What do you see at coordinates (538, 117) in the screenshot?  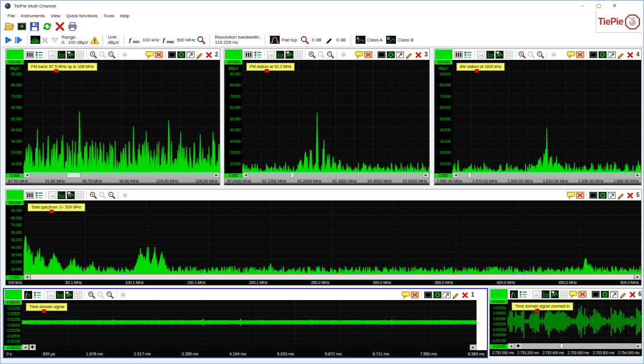 I see `panel-am-station: 4100.00090.00080.00070.00060.00050.00040…` at bounding box center [538, 117].